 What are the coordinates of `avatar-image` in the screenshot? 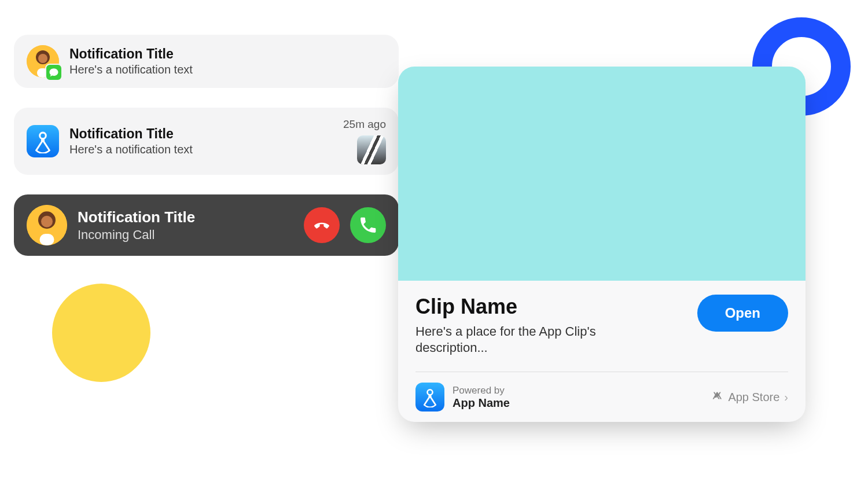 It's located at (47, 225).